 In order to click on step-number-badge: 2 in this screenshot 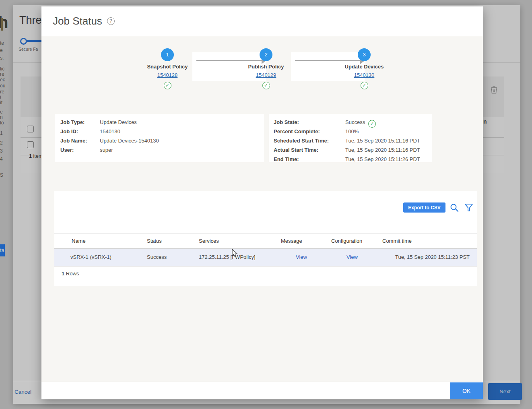, I will do `click(266, 55)`.